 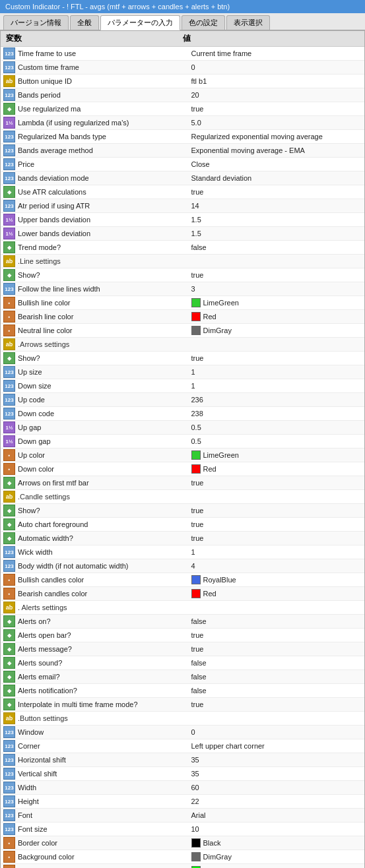 I want to click on param-value-27: 0.5, so click(x=277, y=427).